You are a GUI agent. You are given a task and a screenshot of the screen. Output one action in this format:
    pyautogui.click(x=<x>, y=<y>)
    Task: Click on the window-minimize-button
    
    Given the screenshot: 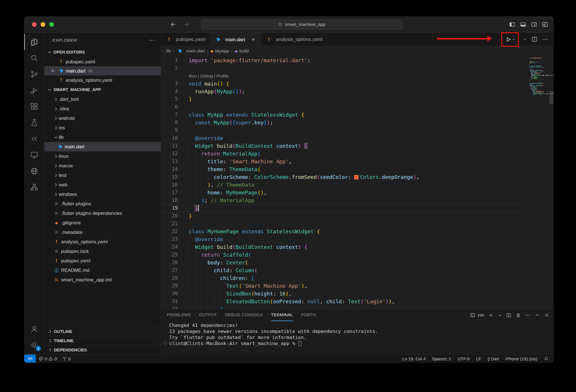 What is the action you would take?
    pyautogui.click(x=43, y=24)
    